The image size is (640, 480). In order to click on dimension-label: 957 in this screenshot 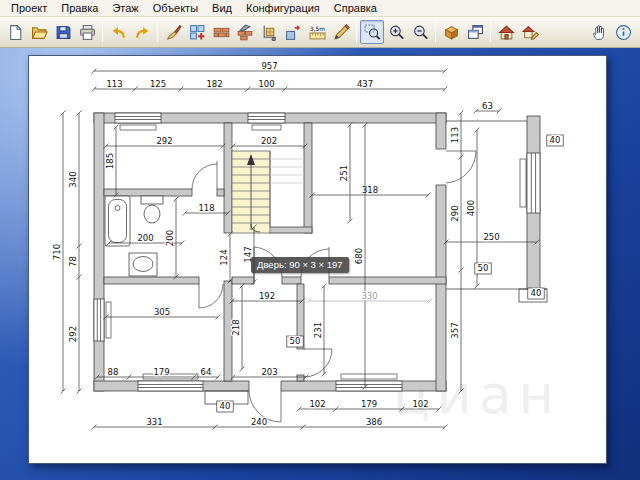, I will do `click(269, 66)`.